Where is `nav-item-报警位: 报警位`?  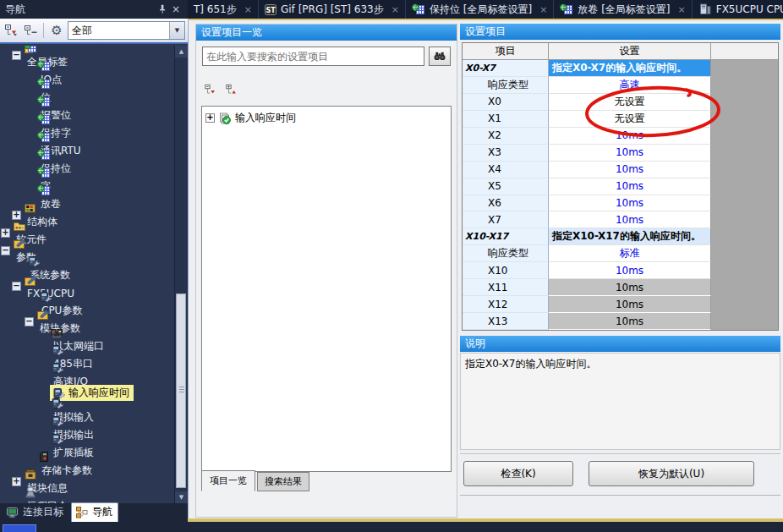 nav-item-报警位: 报警位 is located at coordinates (88, 108).